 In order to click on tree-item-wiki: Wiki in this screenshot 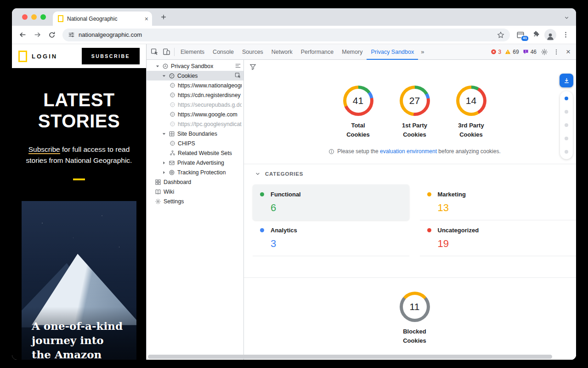, I will do `click(195, 191)`.